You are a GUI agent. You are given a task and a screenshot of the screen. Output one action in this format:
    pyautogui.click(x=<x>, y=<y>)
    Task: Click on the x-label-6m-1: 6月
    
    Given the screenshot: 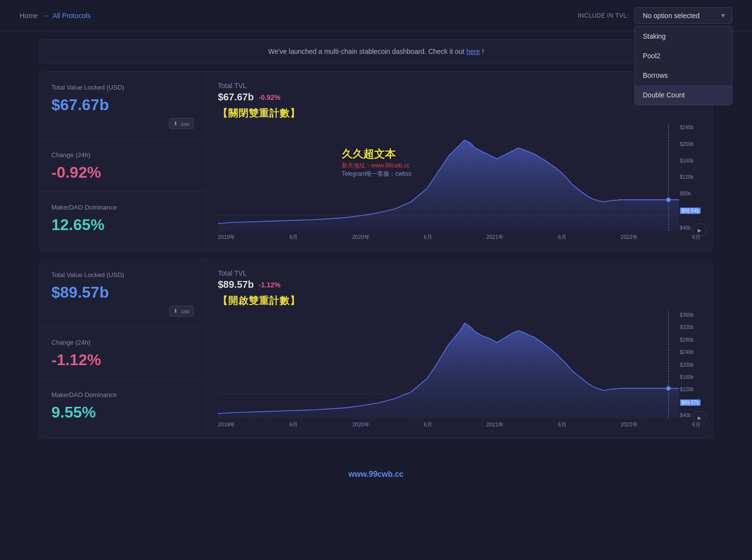 What is the action you would take?
    pyautogui.click(x=294, y=237)
    